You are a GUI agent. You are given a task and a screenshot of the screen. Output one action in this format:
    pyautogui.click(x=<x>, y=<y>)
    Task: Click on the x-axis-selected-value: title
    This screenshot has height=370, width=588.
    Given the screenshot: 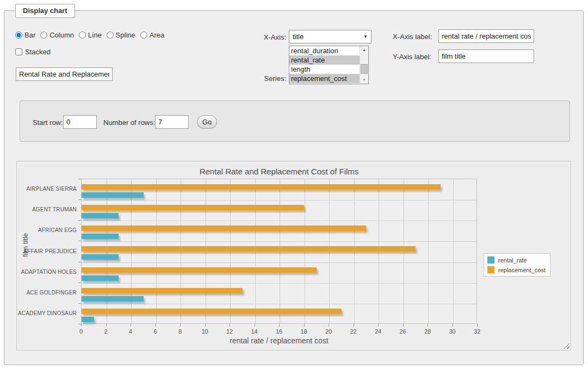 What is the action you would take?
    pyautogui.click(x=298, y=37)
    